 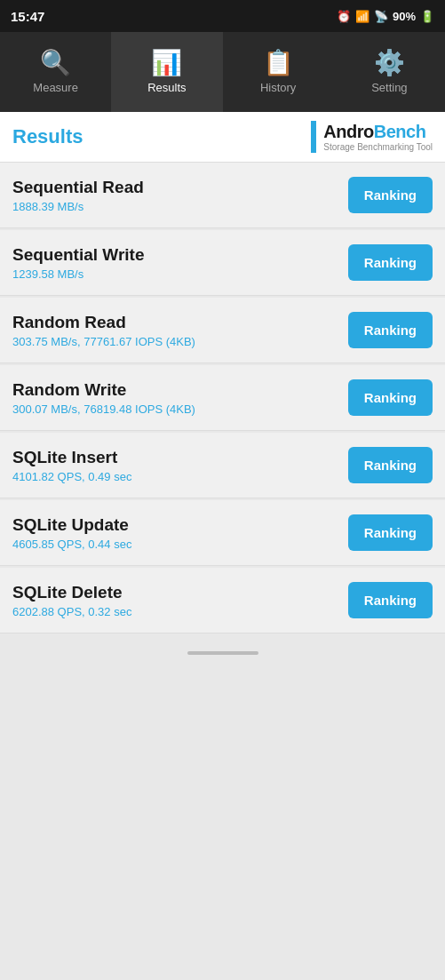 I want to click on table-row: Sequential Read1888.39 MB/sRanking, so click(x=222, y=195).